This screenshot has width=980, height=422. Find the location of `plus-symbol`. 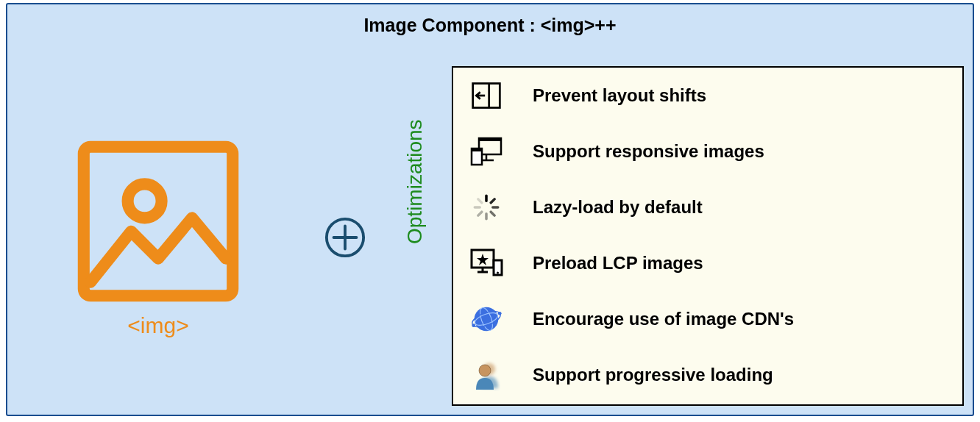

plus-symbol is located at coordinates (345, 239).